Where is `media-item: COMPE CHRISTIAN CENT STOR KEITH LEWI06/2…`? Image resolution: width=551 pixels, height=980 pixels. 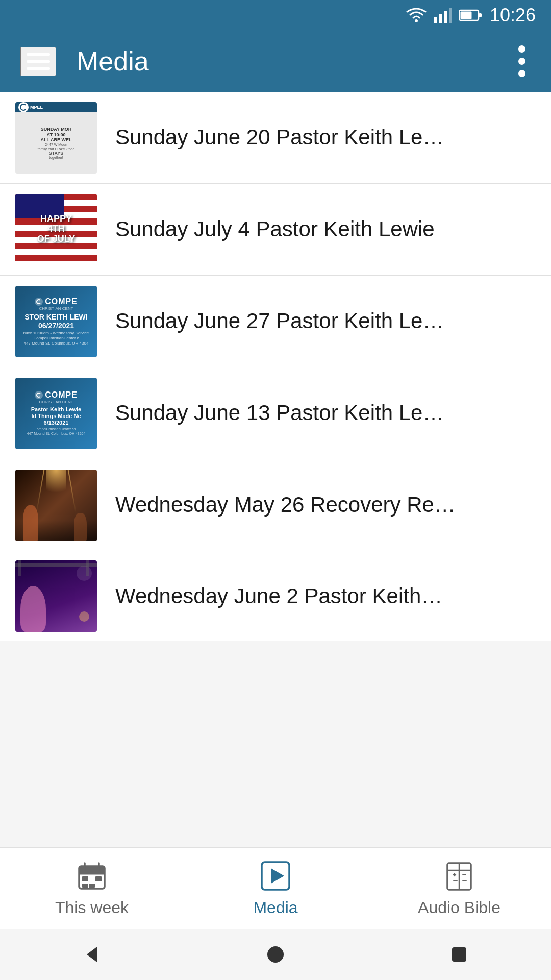
media-item: COMPE CHRISTIAN CENT STOR KEITH LEWI06/2… is located at coordinates (276, 322).